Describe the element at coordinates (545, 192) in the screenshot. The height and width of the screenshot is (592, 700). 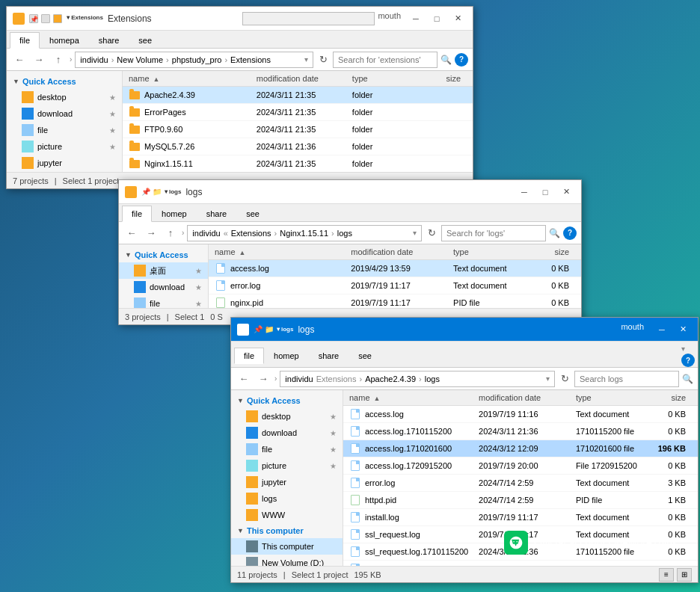
I see `maximize-btn-2: □` at that location.